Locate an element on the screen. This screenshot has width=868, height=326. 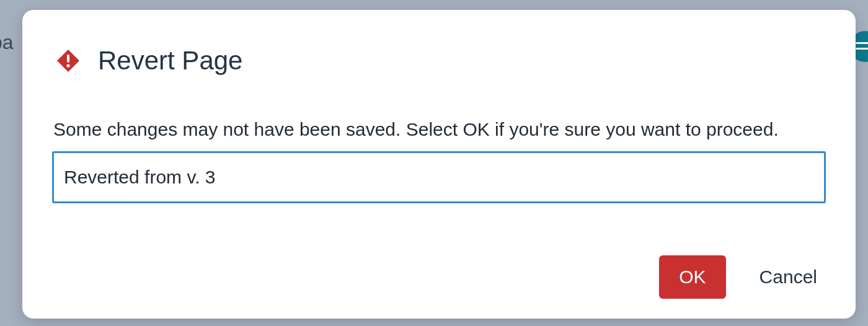
warning-icon is located at coordinates (68, 61).